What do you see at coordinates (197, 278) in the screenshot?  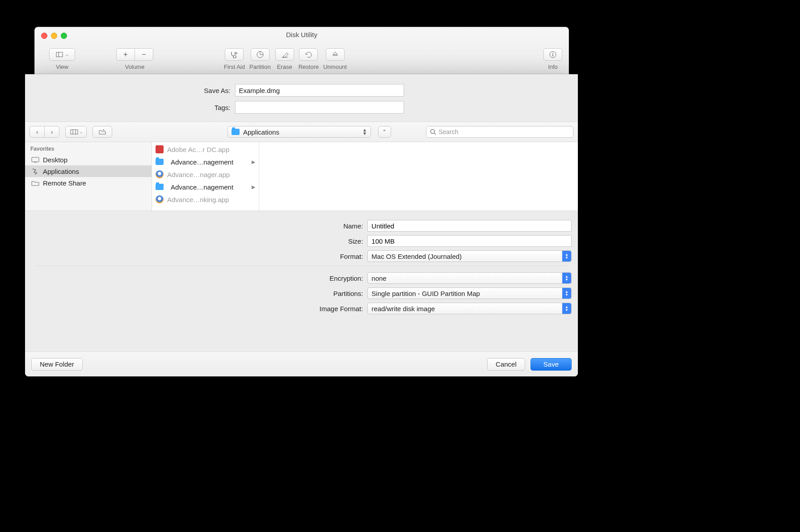 I see `encryption-label: Encryption:` at bounding box center [197, 278].